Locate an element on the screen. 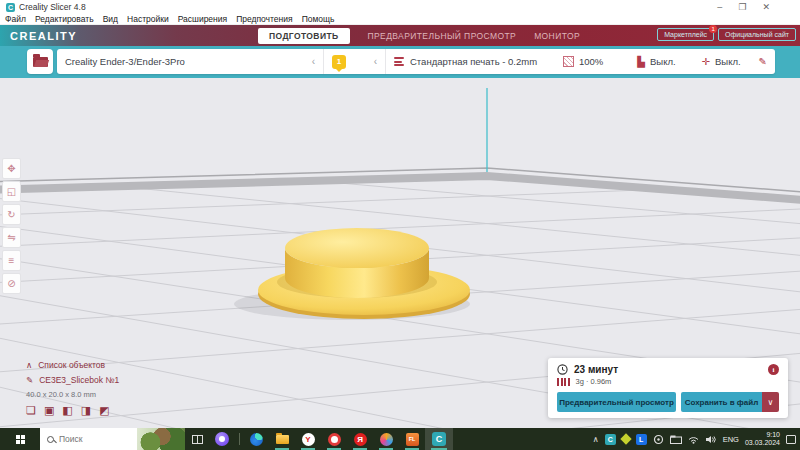  object-name-row: ✎ CE3E3_Slicebok №1 is located at coordinates (72, 380).